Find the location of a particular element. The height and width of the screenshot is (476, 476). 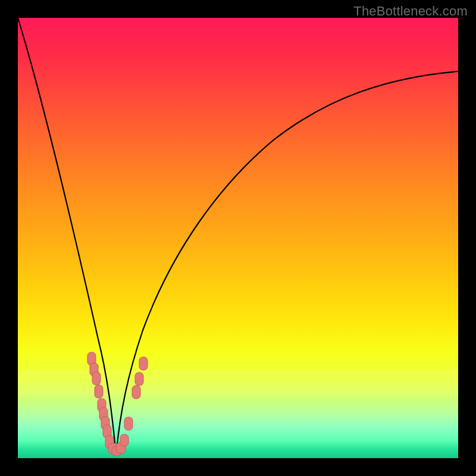

brand-watermark: TheBottleneck.com is located at coordinates (411, 11).